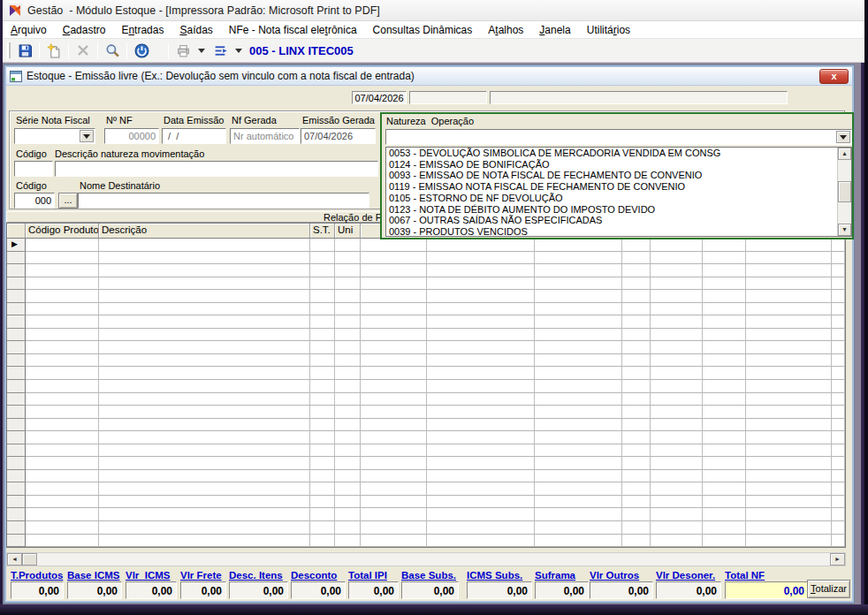  What do you see at coordinates (348, 232) in the screenshot?
I see `grid-header-cell: Uni` at bounding box center [348, 232].